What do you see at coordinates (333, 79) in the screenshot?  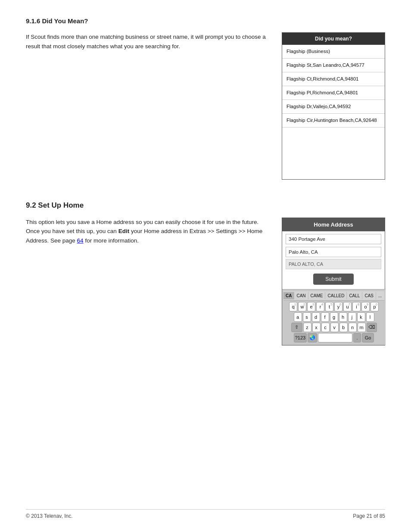 I see `did-you-mean-item: Flagship Ct,Richmond,CA,94801` at bounding box center [333, 79].